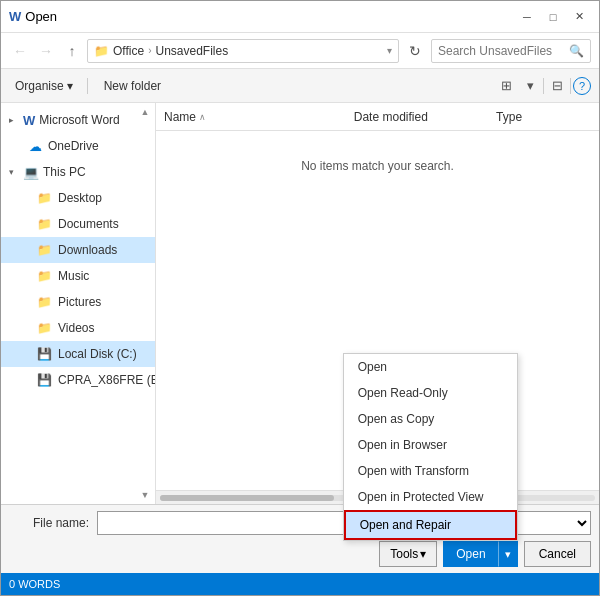 This screenshot has width=600, height=596. I want to click on title-bar: W Open ─ □ ✕, so click(300, 17).